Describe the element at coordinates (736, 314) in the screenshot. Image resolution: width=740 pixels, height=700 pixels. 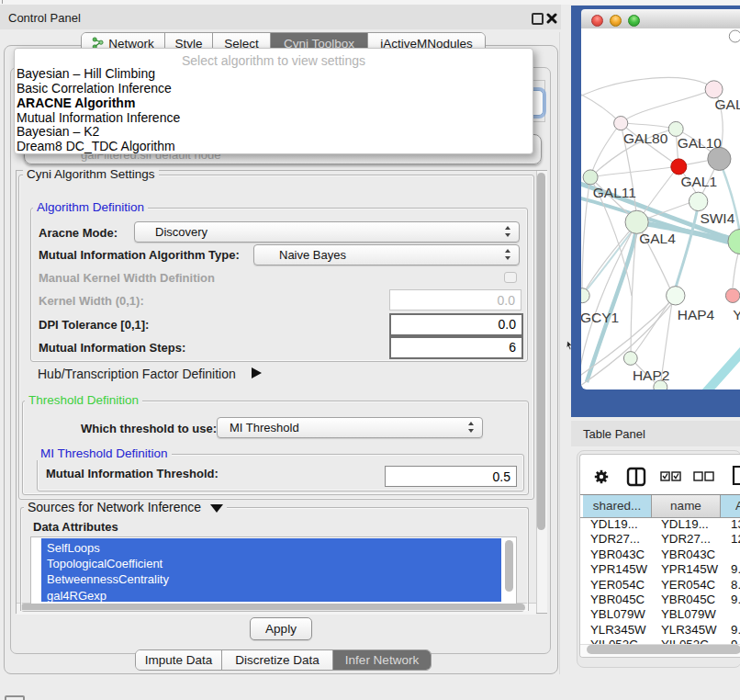
I see `svg-text: Y` at that location.